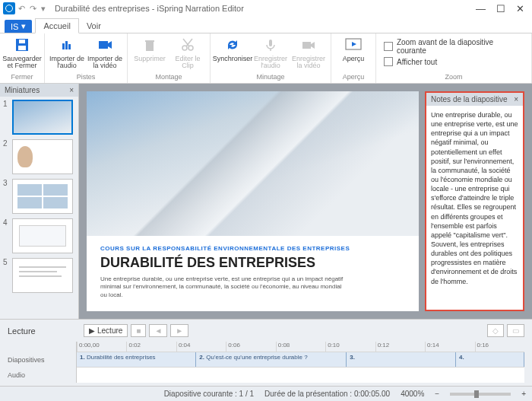 The image size is (532, 401). What do you see at coordinates (301, 347) in the screenshot?
I see `timeline-ruler: 0:00,000:020:040:060:080:100:120:140:16` at bounding box center [301, 347].